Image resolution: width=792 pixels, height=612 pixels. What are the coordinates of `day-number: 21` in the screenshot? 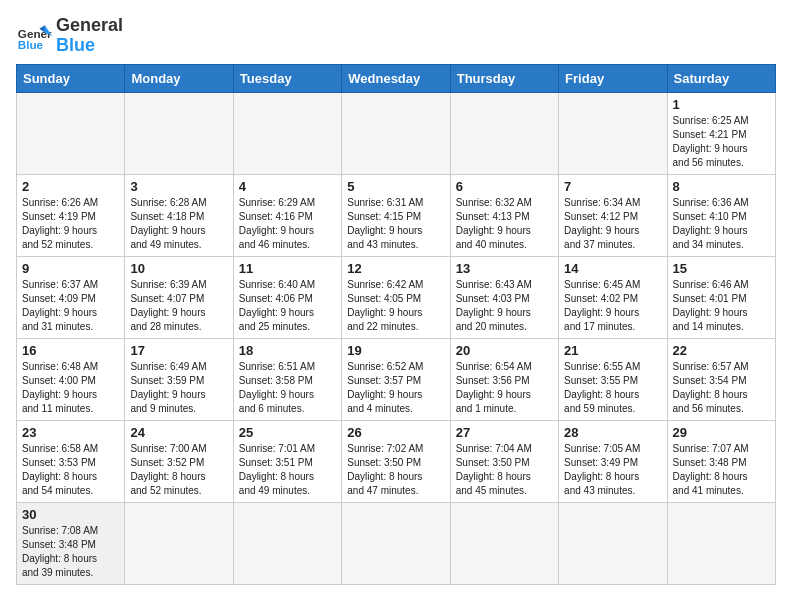 It's located at (612, 350).